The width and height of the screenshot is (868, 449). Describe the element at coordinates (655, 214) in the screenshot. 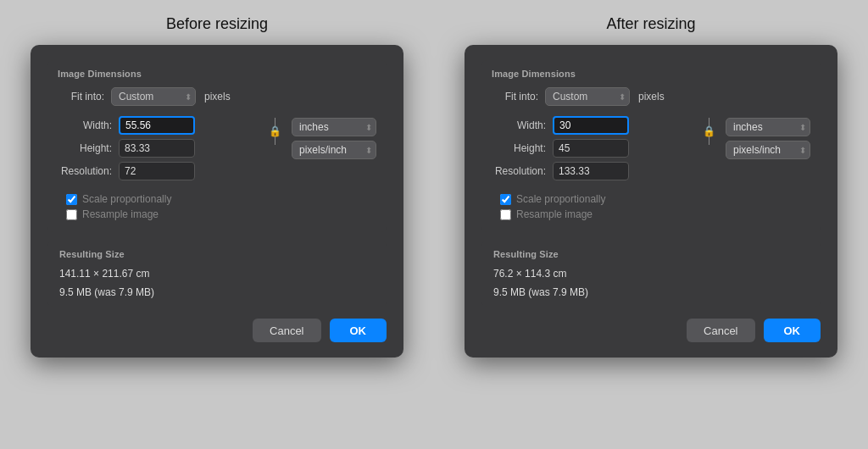

I see `after-resample-row: Resample image` at that location.